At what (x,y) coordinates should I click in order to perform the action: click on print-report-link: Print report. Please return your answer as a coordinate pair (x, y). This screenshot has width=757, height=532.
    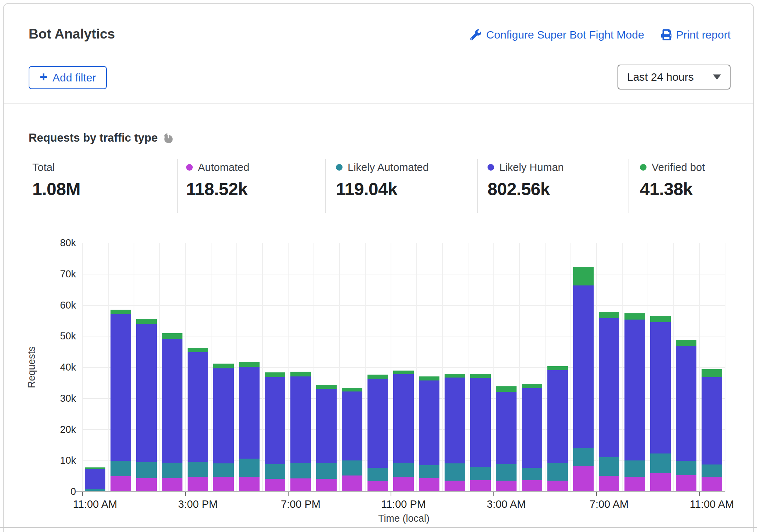
    Looking at the image, I should click on (695, 35).